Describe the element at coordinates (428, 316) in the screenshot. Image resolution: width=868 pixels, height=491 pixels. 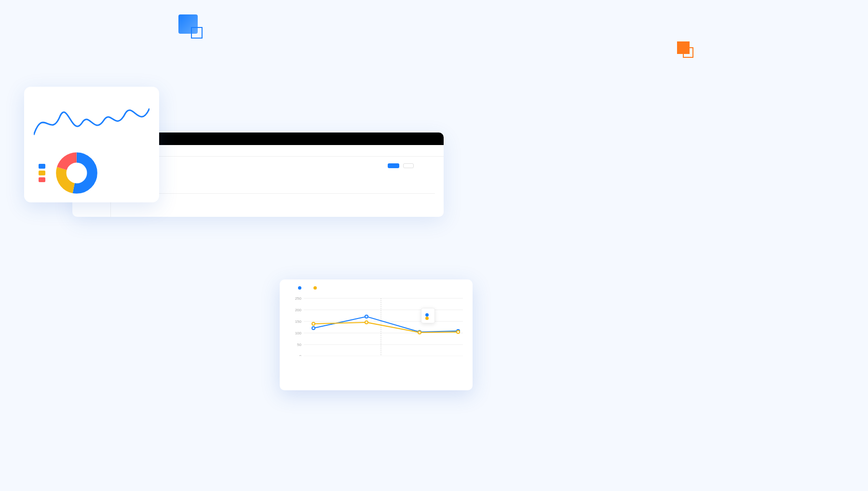
I see `chart-tooltip` at that location.